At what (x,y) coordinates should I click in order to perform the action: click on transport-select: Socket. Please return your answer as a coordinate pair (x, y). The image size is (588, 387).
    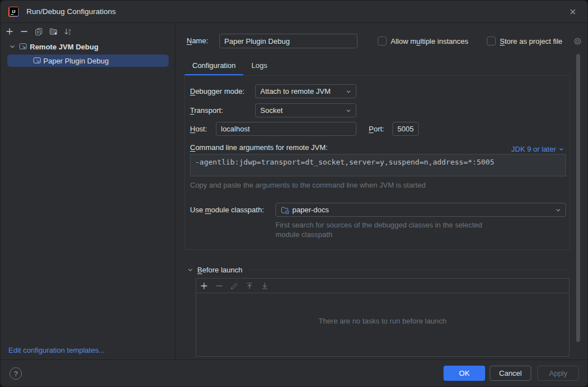
    Looking at the image, I should click on (306, 110).